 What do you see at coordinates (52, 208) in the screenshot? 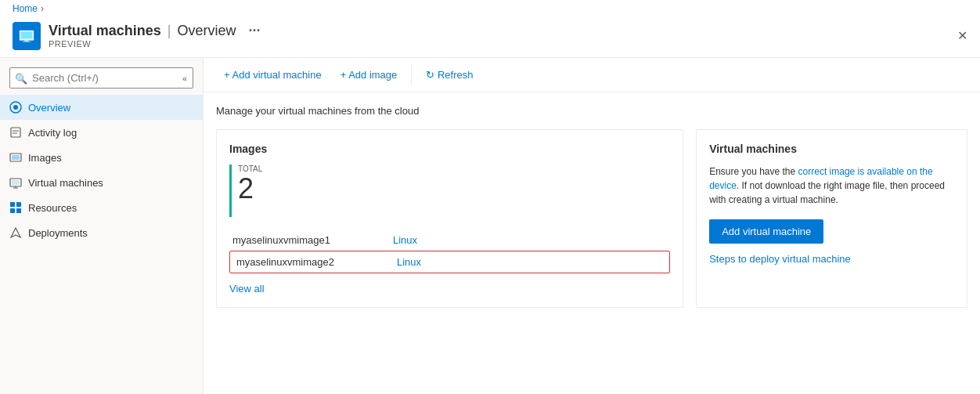
I see `sidebar-item-label-resources: Resources` at bounding box center [52, 208].